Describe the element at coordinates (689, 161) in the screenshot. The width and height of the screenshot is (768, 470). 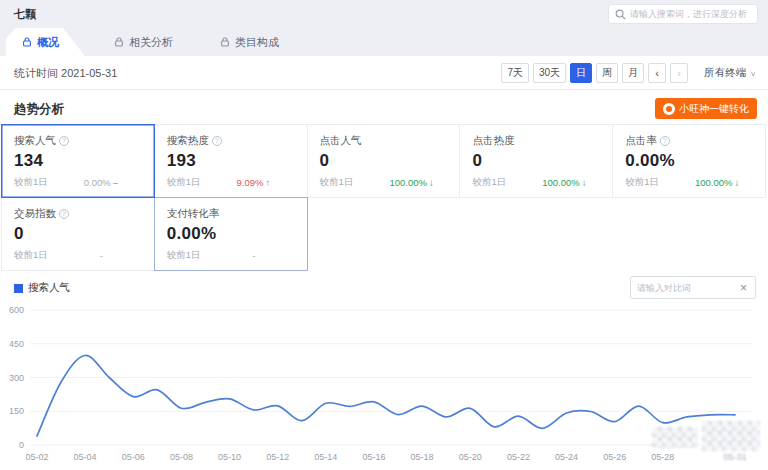
I see `metric-card-4: 点击率 ?0.00%较前1日100.00%↓` at that location.